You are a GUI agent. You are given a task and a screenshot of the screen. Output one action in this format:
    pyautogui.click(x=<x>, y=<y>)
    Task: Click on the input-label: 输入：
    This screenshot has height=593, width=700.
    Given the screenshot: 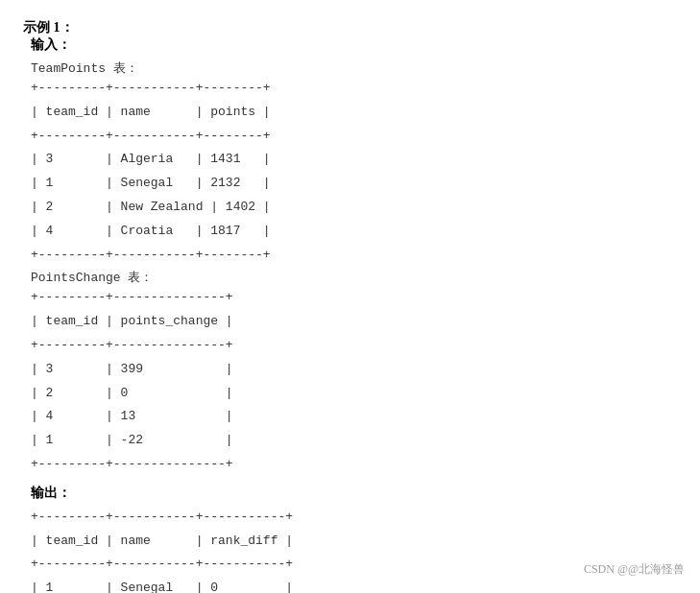 What is the action you would take?
    pyautogui.click(x=353, y=45)
    